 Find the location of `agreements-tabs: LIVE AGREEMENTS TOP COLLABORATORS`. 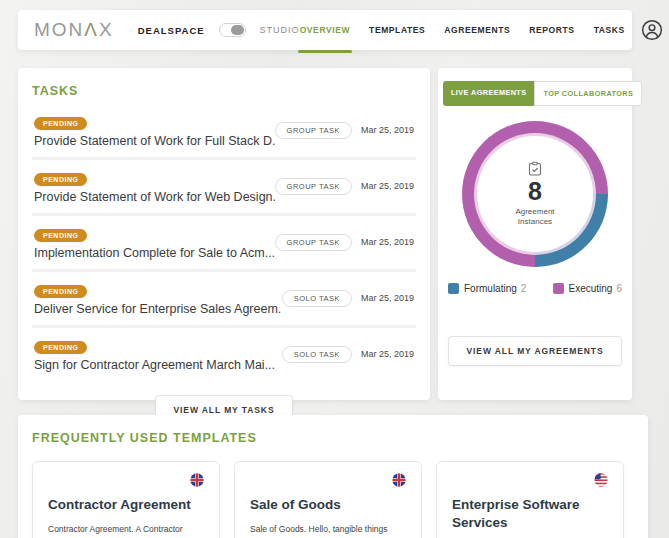

agreements-tabs: LIVE AGREEMENTS TOP COLLABORATORS is located at coordinates (535, 94).